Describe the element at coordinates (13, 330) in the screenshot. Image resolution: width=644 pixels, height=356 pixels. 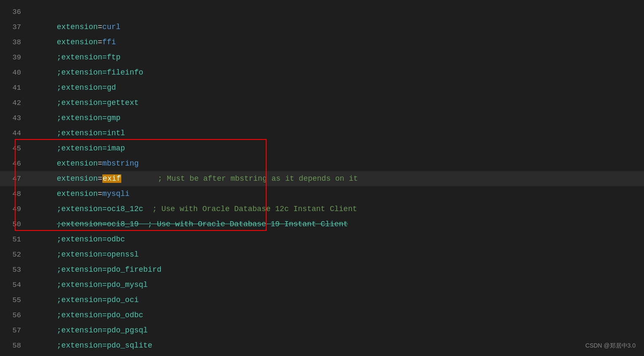
I see `line-num-57: 57` at that location.